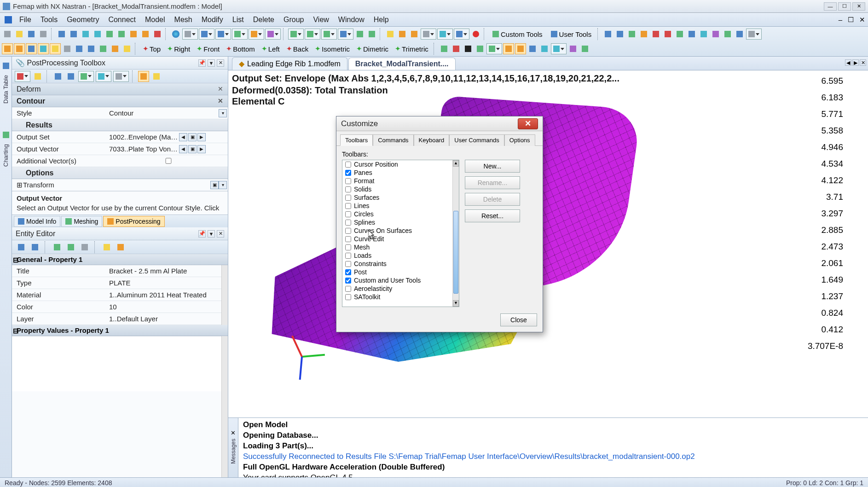 This screenshot has width=868, height=487. Describe the element at coordinates (192, 137) in the screenshot. I see `output-set-list-icon: ▣` at that location.